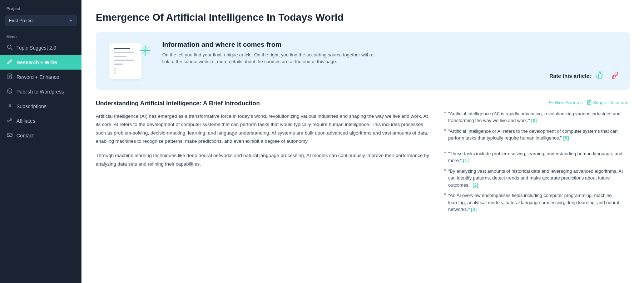  Describe the element at coordinates (10, 77) in the screenshot. I see `document-icon` at that location.